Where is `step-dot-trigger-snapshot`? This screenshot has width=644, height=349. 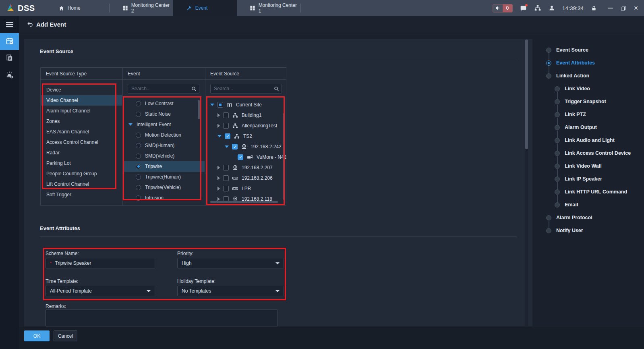 step-dot-trigger-snapshot is located at coordinates (557, 102).